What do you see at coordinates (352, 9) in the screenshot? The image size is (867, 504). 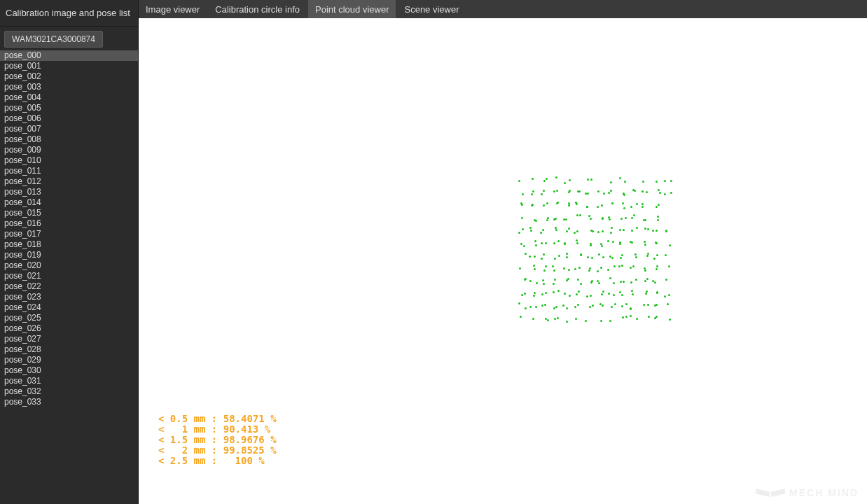 I see `tab-point-cloud-viewer: Point cloud viewer` at bounding box center [352, 9].